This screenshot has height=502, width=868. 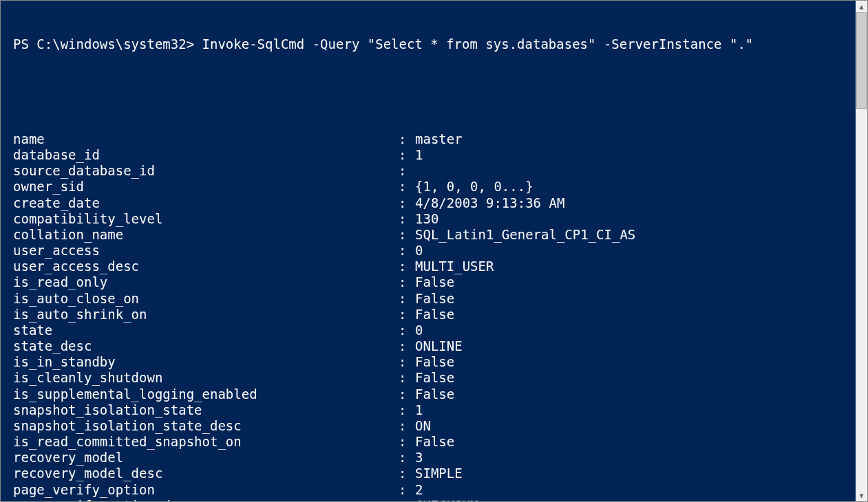 I want to click on property-key: collation_name, so click(x=206, y=235).